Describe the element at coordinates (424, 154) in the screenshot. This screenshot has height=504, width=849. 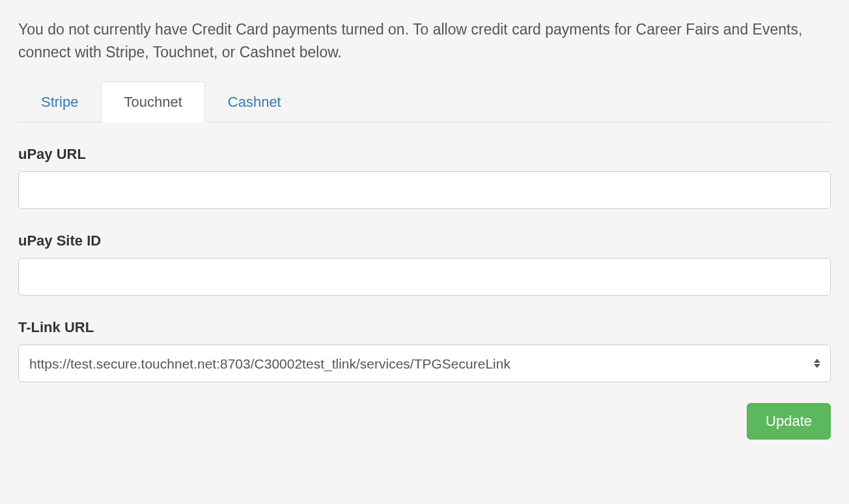
I see `upay-url-label: uPay URL` at that location.